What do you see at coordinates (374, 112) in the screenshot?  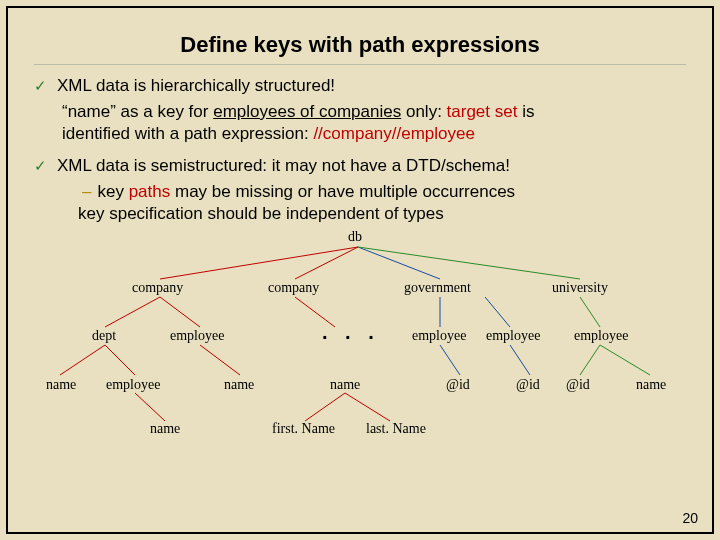 I see `bullet-1-line2: “name” as a key for employees of compani…` at bounding box center [374, 112].